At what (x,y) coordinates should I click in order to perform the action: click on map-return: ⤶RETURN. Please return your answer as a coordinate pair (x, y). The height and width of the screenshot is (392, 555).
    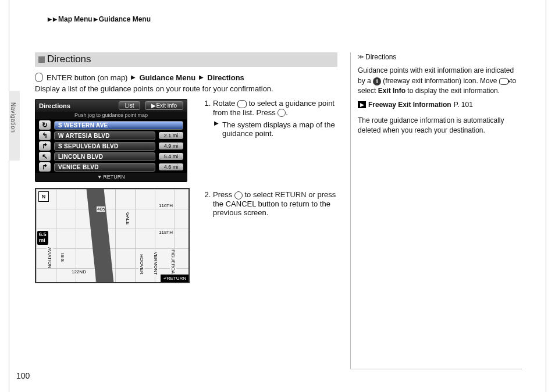
    Looking at the image, I should click on (175, 278).